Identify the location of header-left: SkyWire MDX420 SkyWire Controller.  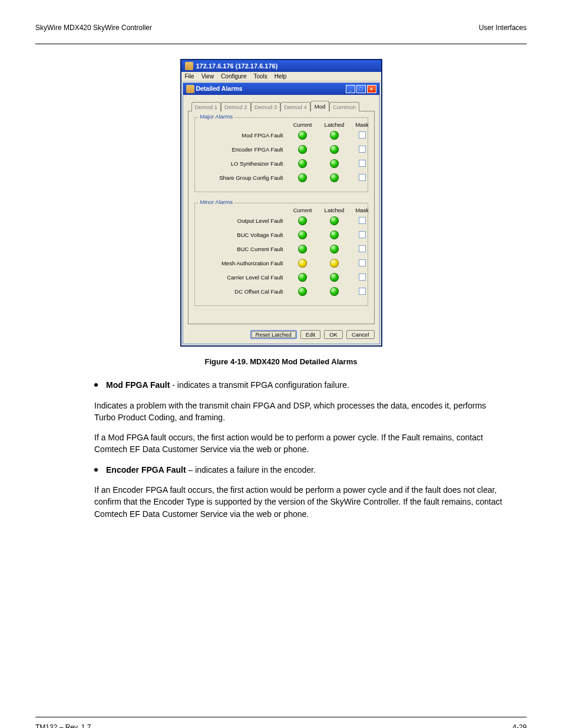
(94, 28).